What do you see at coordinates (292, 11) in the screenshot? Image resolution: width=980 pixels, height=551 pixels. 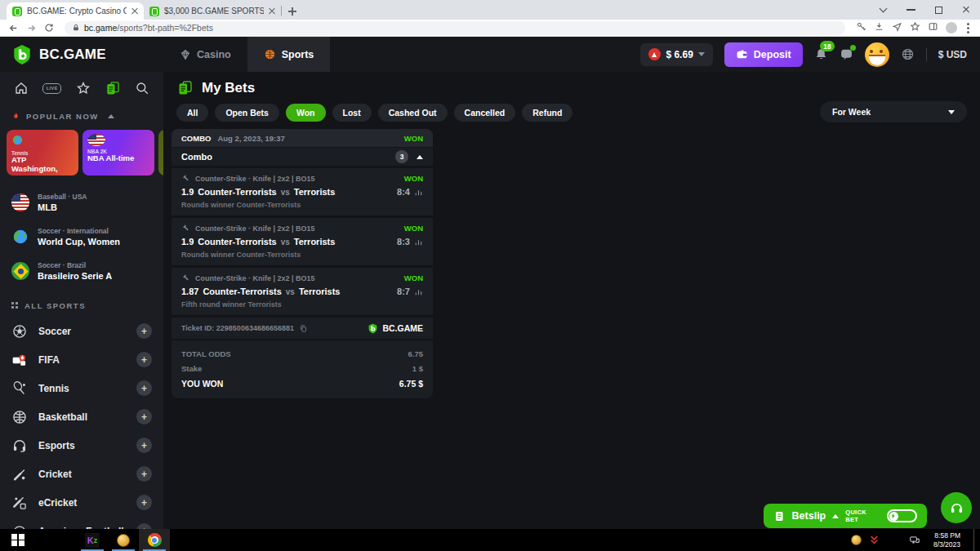 I see `new-tab-button` at bounding box center [292, 11].